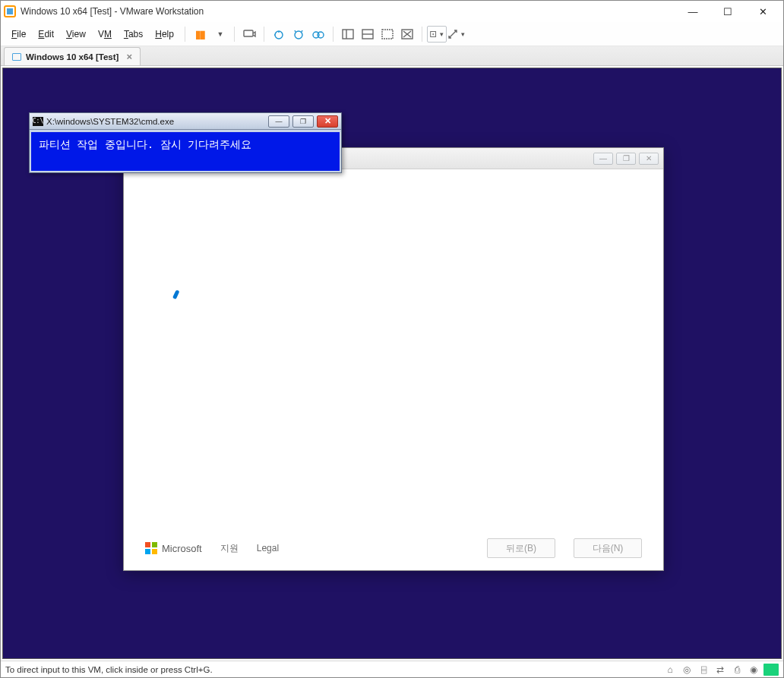 The height and width of the screenshot is (678, 784). What do you see at coordinates (754, 670) in the screenshot?
I see `status-sound-icon: ◉` at bounding box center [754, 670].